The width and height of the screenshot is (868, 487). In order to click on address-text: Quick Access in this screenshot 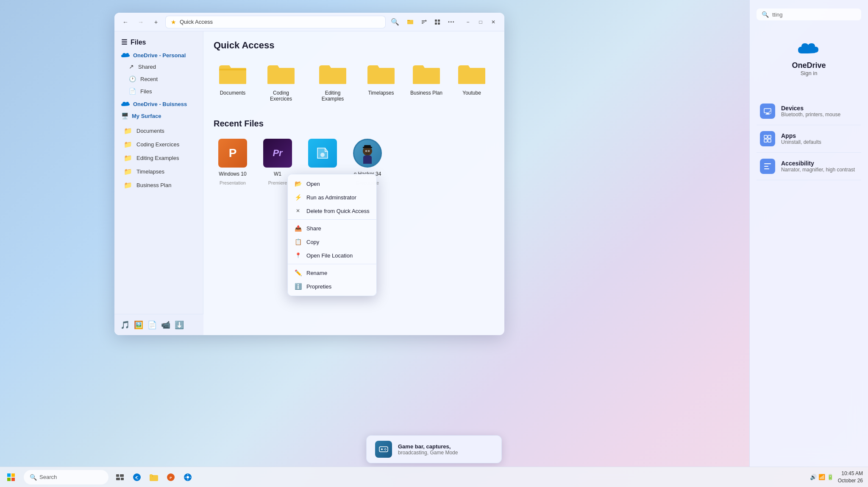, I will do `click(196, 22)`.